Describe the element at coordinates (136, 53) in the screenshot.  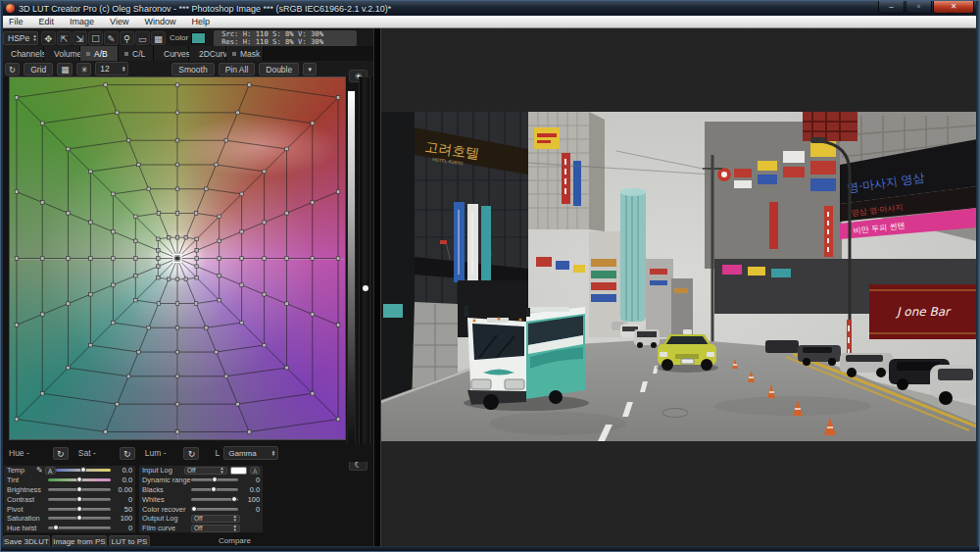
I see `tab-c-l: C/L` at that location.